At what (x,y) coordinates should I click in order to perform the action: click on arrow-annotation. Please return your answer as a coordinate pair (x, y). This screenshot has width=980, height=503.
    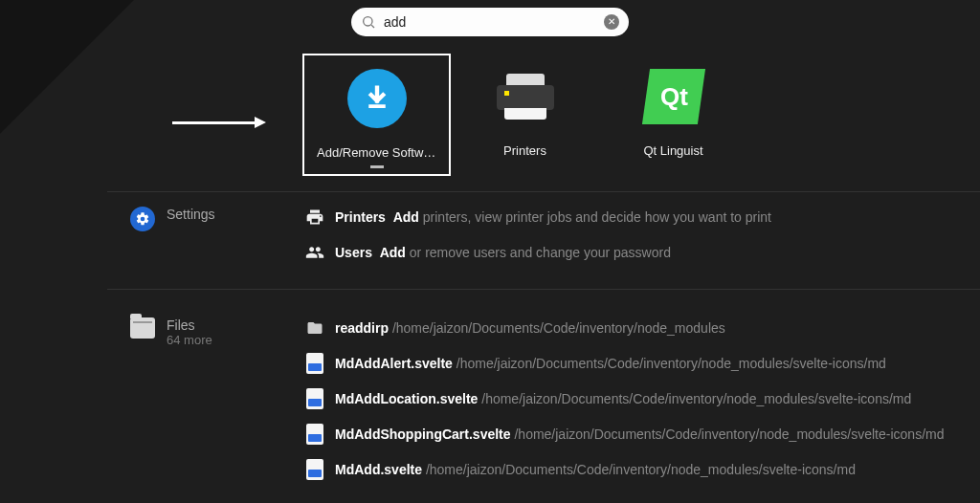
    Looking at the image, I should click on (219, 122).